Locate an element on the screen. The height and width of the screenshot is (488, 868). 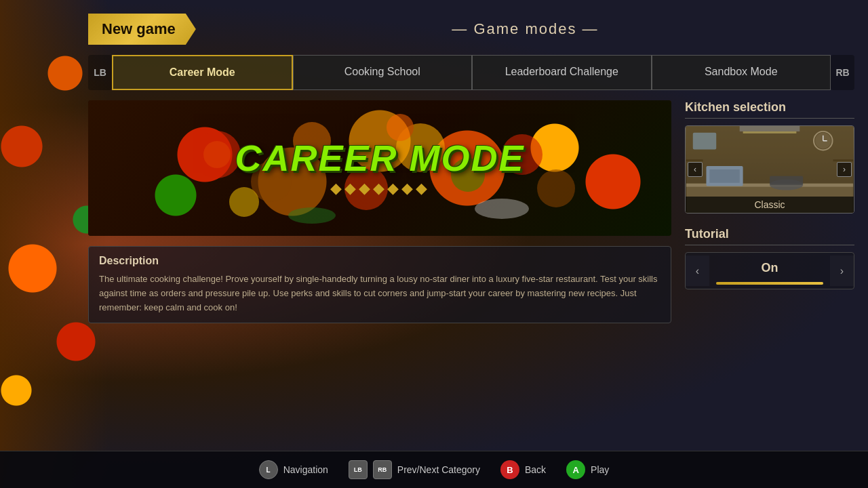
tab-nav-left: LB is located at coordinates (100, 73).